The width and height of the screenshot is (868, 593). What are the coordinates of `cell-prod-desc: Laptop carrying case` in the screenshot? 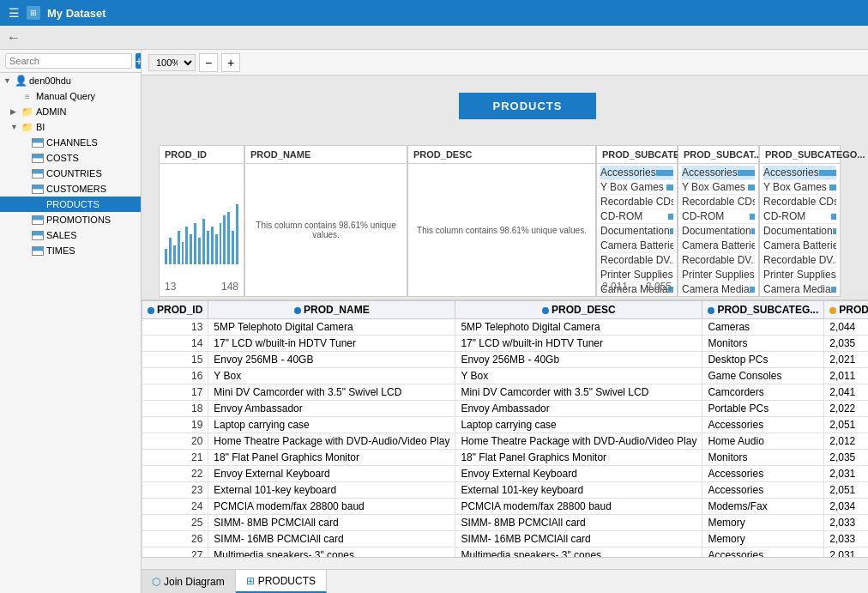 It's located at (579, 426).